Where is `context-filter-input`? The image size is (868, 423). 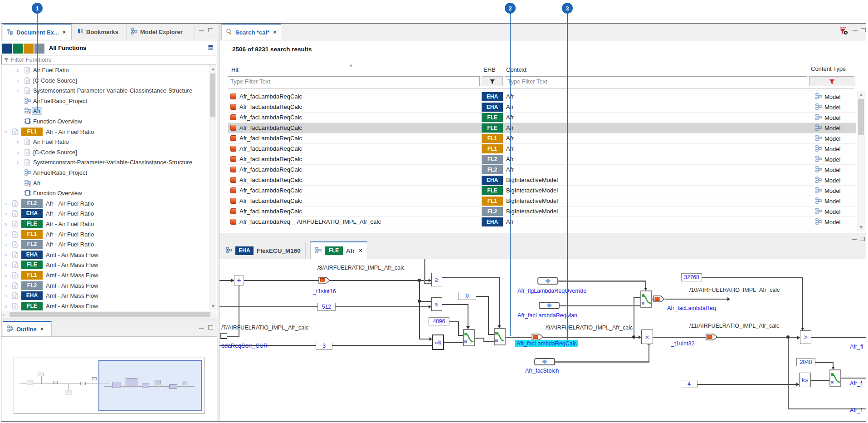
context-filter-input is located at coordinates (656, 81).